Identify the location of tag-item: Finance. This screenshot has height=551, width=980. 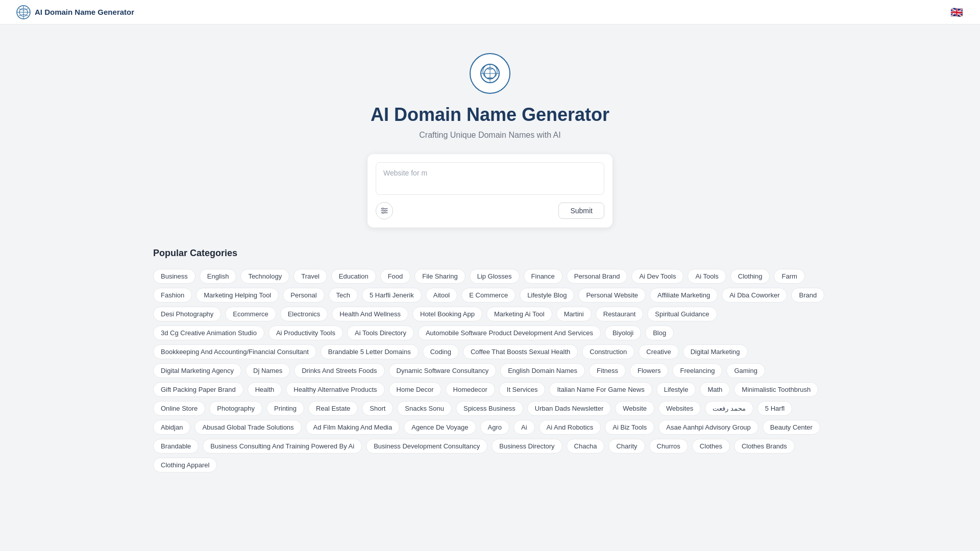
(543, 277).